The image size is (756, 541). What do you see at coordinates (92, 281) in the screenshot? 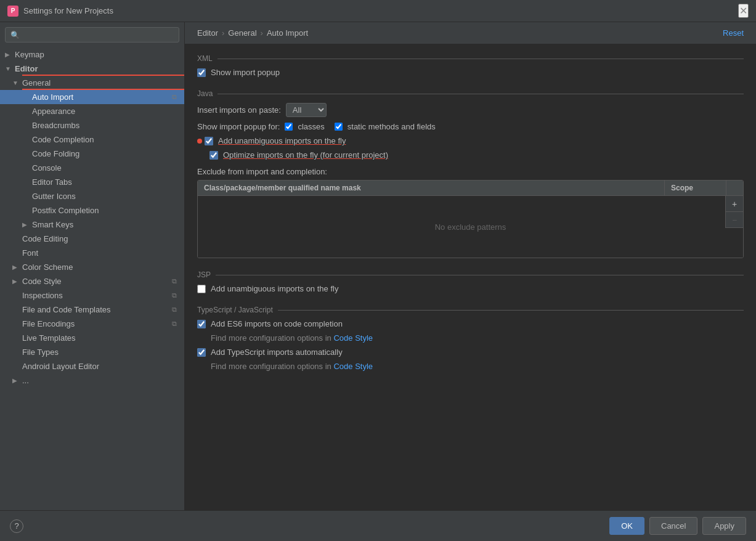
I see `sidebar-item-code-style: ▶ Code Style ⧉` at bounding box center [92, 281].